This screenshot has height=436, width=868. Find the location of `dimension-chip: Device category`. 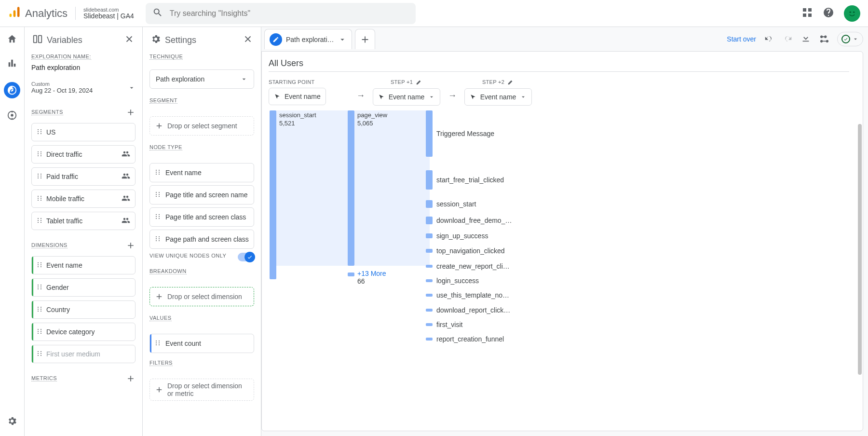

dimension-chip: Device category is located at coordinates (83, 332).